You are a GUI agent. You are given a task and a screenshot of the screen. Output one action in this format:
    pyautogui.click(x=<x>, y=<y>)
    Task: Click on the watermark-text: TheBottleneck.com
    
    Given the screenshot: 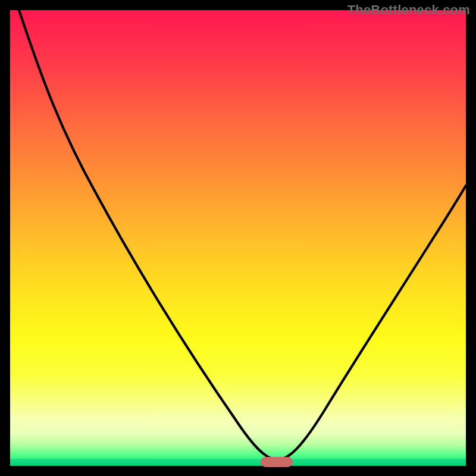 What is the action you would take?
    pyautogui.click(x=409, y=10)
    